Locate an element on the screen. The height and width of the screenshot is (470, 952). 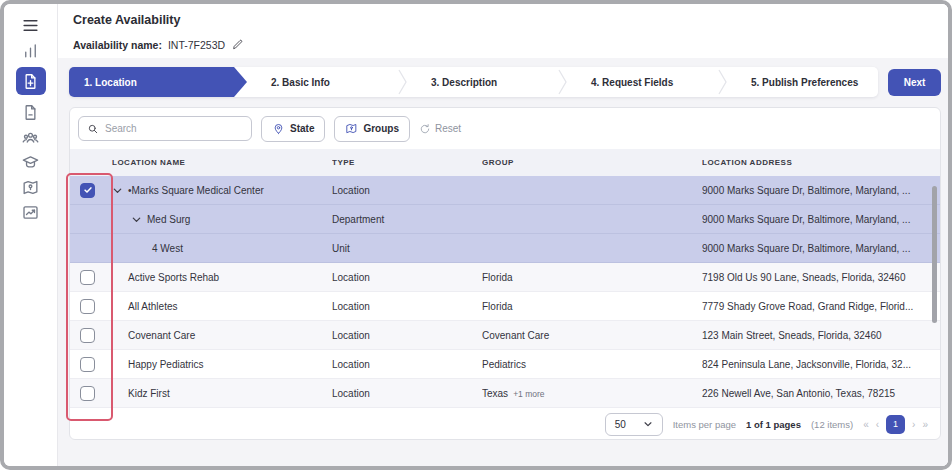
availability-name-label: Availability name: is located at coordinates (118, 45).